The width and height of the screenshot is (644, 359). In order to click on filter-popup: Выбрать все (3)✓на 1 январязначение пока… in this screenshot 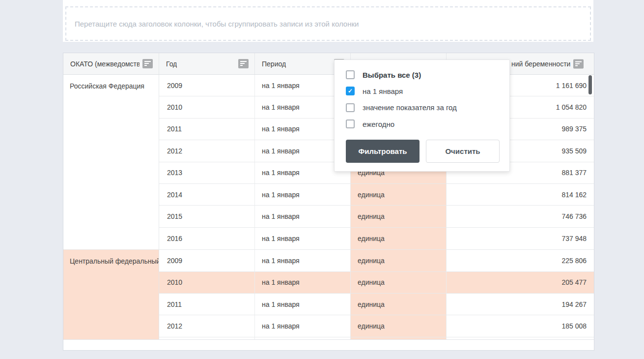, I will do `click(422, 116)`.